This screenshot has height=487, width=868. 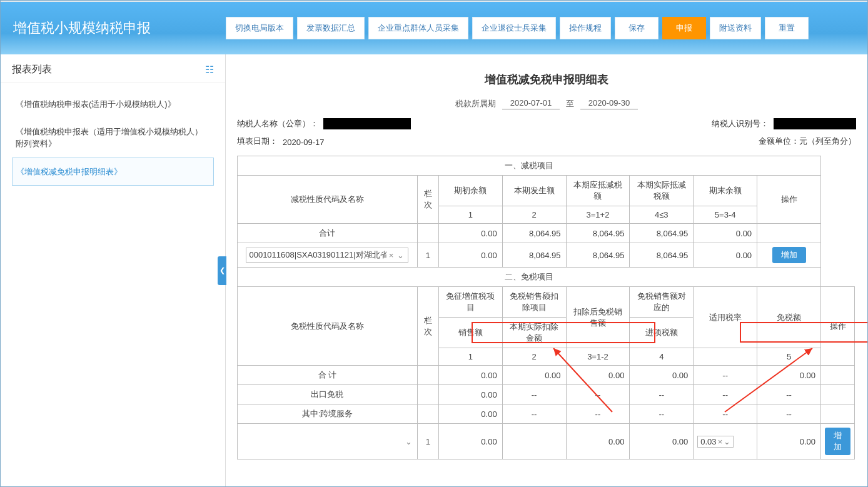 What do you see at coordinates (534, 191) in the screenshot?
I see `reduction-col-1: 本期发生额` at bounding box center [534, 191].